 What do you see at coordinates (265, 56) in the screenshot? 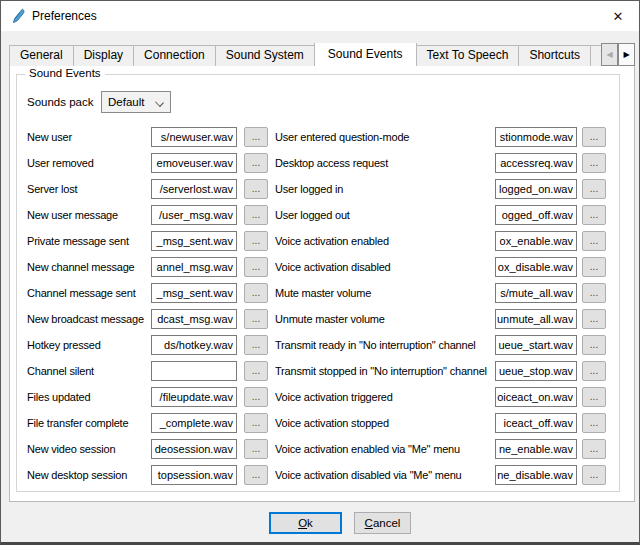
I see `tab-sound-system: Sound System` at bounding box center [265, 56].